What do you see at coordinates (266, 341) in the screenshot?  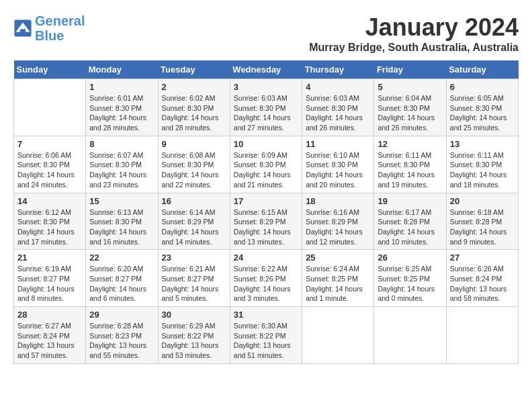 I see `day-info: Sunrise: 6:30 AM Sunset: 8:22 PM Dayligh…` at bounding box center [266, 341].